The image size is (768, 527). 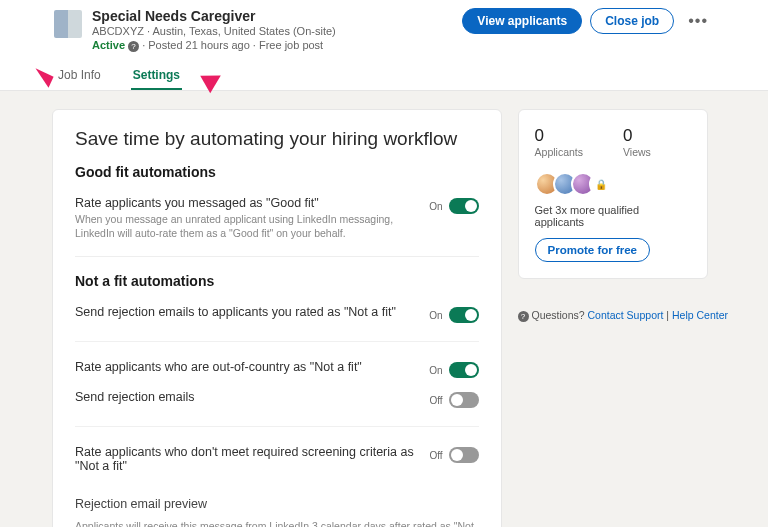 I want to click on overflow-icon: •••, so click(x=698, y=21).